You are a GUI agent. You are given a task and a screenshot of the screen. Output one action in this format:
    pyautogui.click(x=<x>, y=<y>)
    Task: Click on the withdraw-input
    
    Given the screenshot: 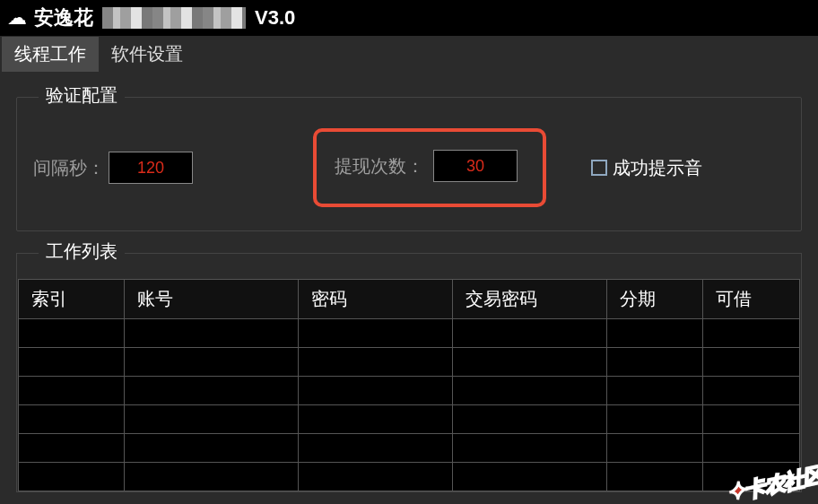 What is the action you would take?
    pyautogui.click(x=475, y=166)
    